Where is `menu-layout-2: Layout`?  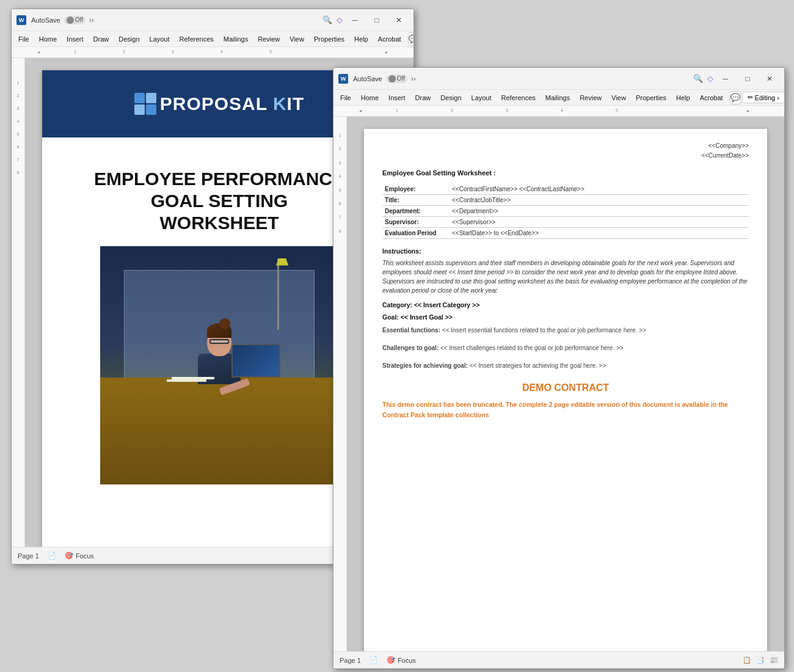 menu-layout-2: Layout is located at coordinates (481, 98).